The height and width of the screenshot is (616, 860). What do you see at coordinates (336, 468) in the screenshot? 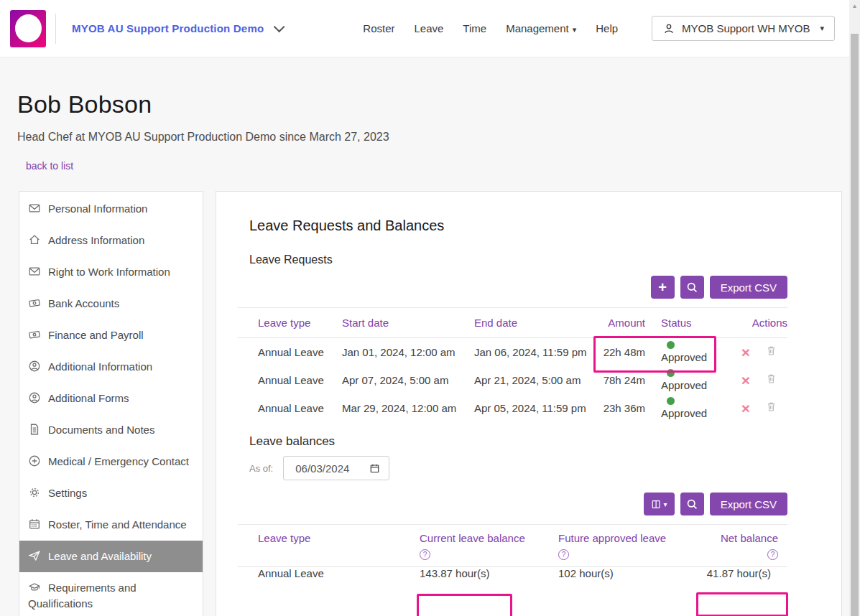
I see `as-of-date-input: 06/03/2024` at bounding box center [336, 468].